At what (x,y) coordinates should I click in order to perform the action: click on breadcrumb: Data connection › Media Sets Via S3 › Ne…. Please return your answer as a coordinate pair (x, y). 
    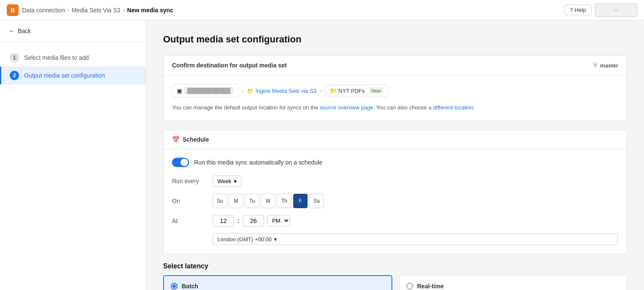
    Looking at the image, I should click on (97, 10).